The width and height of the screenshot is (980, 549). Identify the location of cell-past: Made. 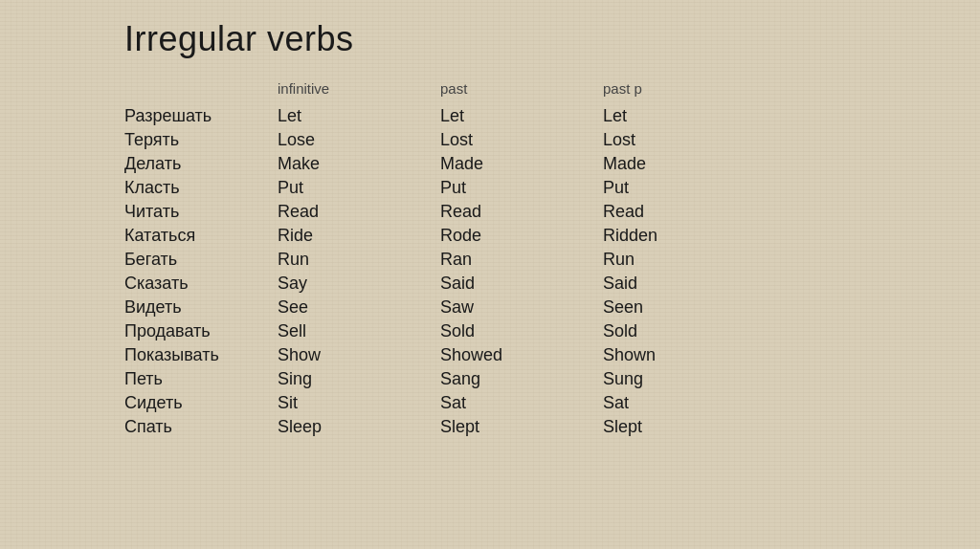
(522, 165).